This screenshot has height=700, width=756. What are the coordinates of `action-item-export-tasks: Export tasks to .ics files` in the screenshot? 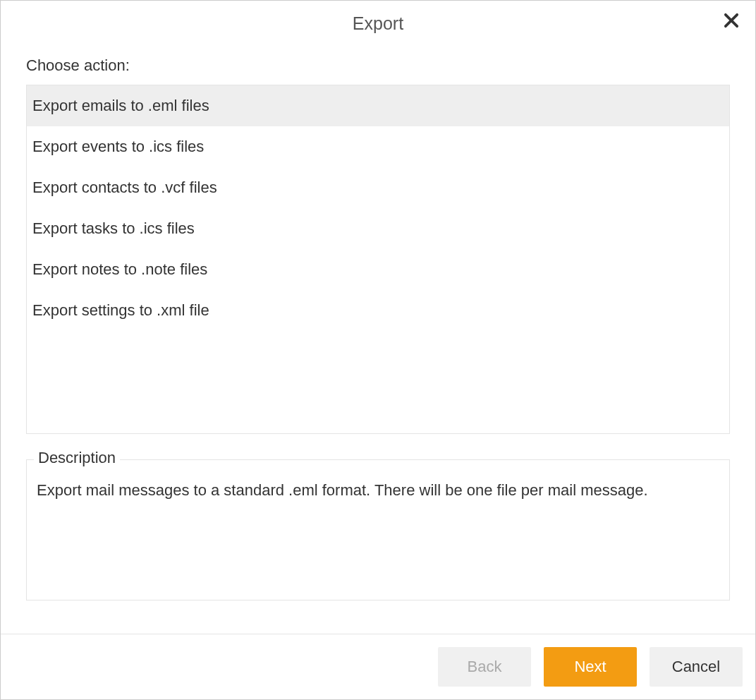 It's located at (378, 229).